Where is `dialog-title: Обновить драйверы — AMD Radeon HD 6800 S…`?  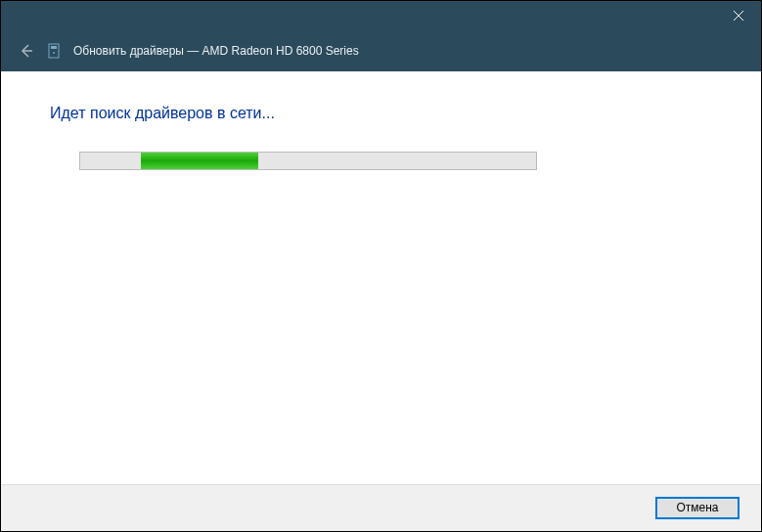 dialog-title: Обновить драйверы — AMD Radeon HD 6800 S… is located at coordinates (216, 51).